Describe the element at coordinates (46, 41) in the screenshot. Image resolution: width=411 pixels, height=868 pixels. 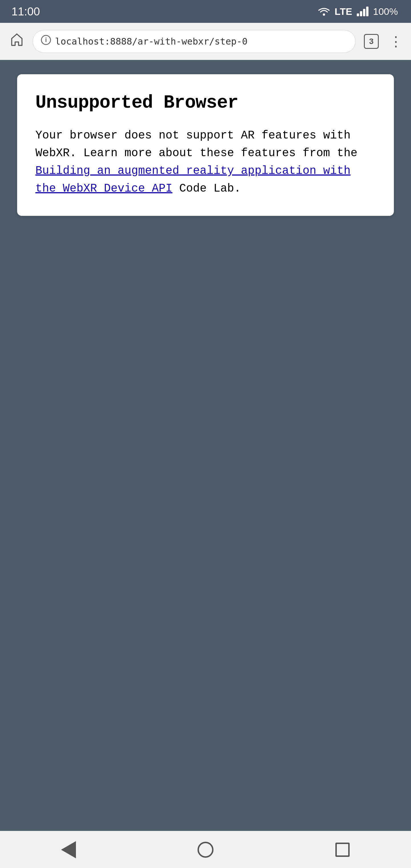
I see `info-icon: i` at that location.